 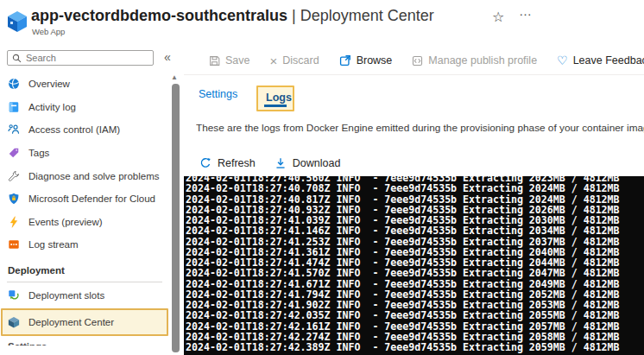 I want to click on log-line: 2024-02-01T18:27:40.817Z INFO - 7eee9d74…, so click(x=414, y=200).